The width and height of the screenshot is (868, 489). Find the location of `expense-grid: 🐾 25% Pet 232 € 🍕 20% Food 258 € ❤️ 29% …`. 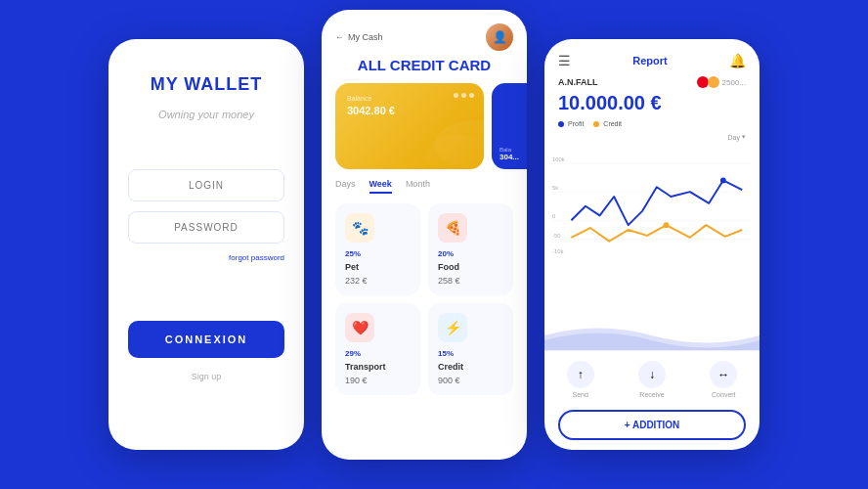

expense-grid: 🐾 25% Pet 232 € 🍕 20% Food 258 € ❤️ 29% … is located at coordinates (424, 299).